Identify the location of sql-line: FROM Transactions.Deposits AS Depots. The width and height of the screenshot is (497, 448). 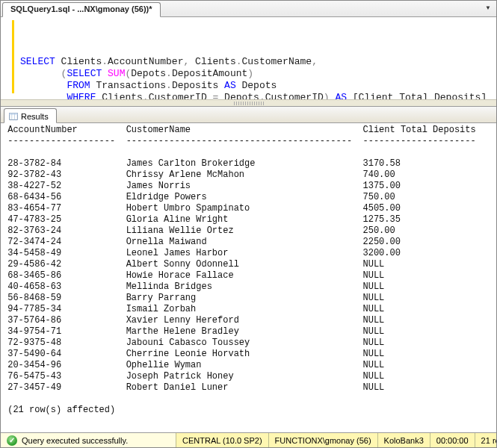
(248, 86).